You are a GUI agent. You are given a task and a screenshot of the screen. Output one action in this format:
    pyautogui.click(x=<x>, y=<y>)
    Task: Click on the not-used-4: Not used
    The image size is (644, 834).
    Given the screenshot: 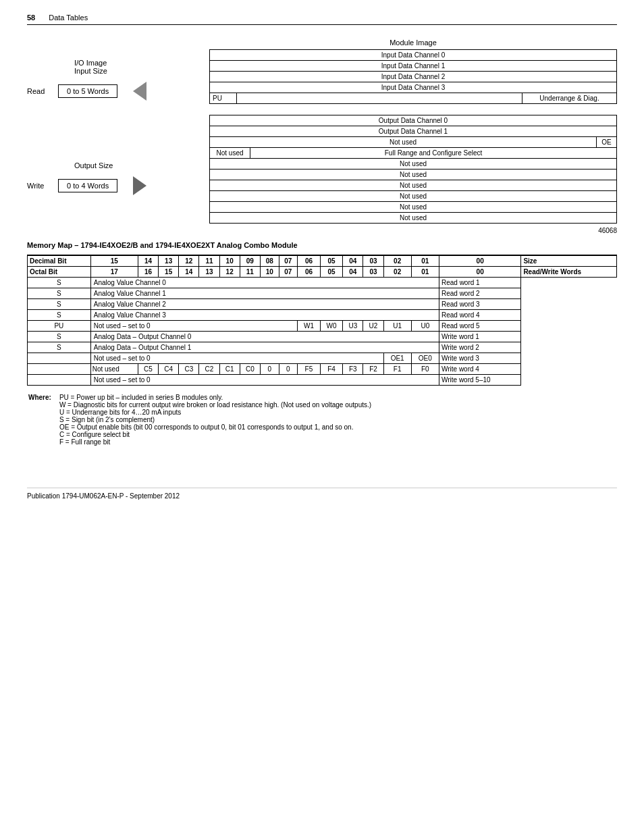 What is the action you would take?
    pyautogui.click(x=413, y=175)
    